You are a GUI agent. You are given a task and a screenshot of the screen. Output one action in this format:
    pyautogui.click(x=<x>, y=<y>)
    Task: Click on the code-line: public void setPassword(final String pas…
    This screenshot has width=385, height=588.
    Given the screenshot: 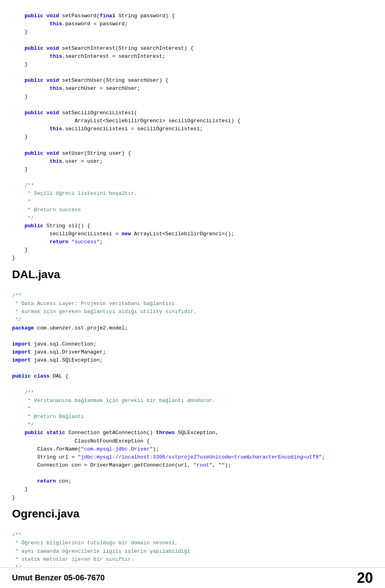 What is the action you would take?
    pyautogui.click(x=93, y=16)
    